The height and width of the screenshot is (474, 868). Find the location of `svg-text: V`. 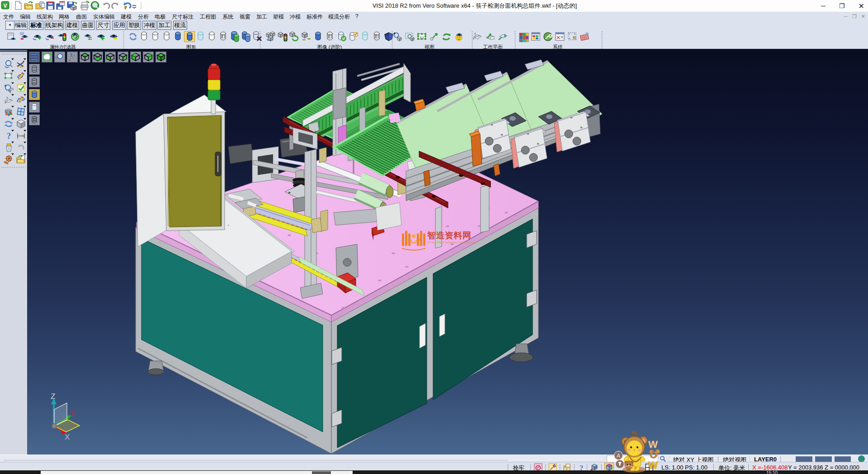

svg-text: V is located at coordinates (5, 5).